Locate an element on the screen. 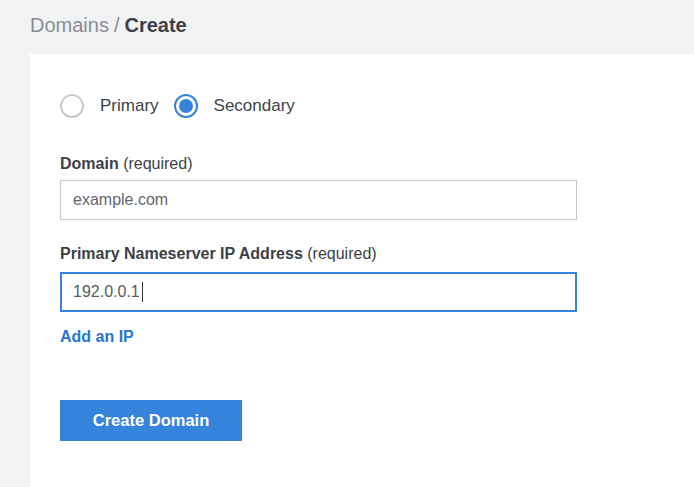 The height and width of the screenshot is (487, 694). primary-nameserver-ip-input: 192.0.0.1 is located at coordinates (318, 292).